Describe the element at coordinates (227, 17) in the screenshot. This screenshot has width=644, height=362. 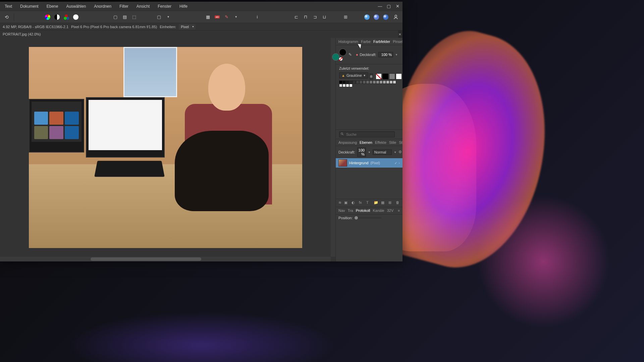
I see `marker-icon: ✎` at that location.